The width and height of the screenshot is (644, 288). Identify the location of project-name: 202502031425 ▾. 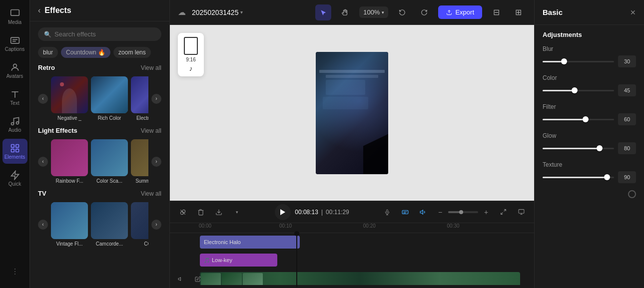
(217, 12).